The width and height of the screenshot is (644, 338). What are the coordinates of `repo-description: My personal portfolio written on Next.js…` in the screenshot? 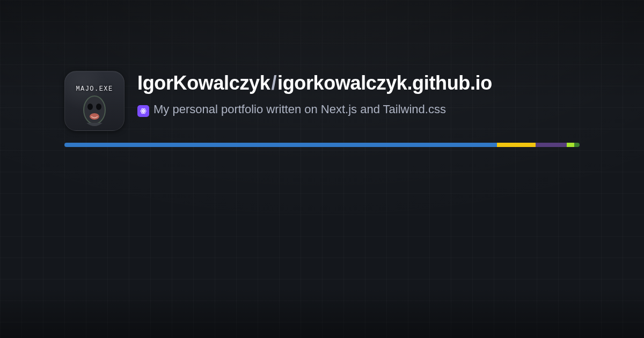 It's located at (314, 109).